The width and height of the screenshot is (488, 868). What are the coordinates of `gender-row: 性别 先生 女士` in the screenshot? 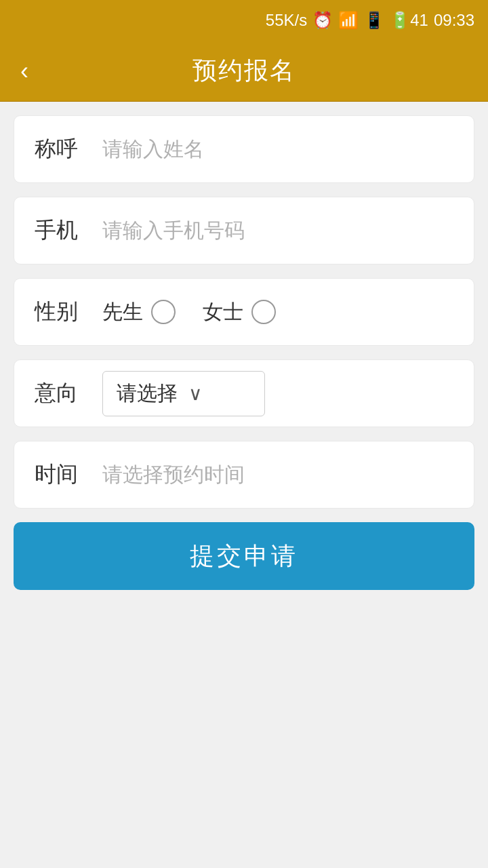 It's located at (244, 312).